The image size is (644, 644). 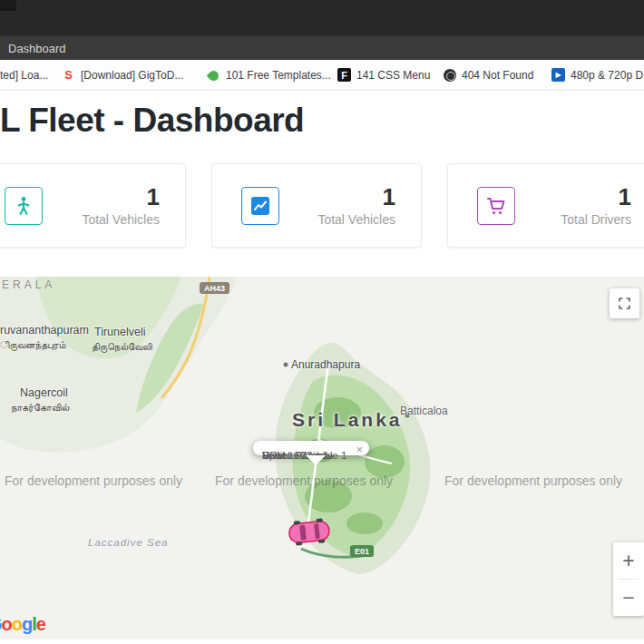 What do you see at coordinates (132, 75) in the screenshot?
I see `bookmark-label: [Download] GigToD...` at bounding box center [132, 75].